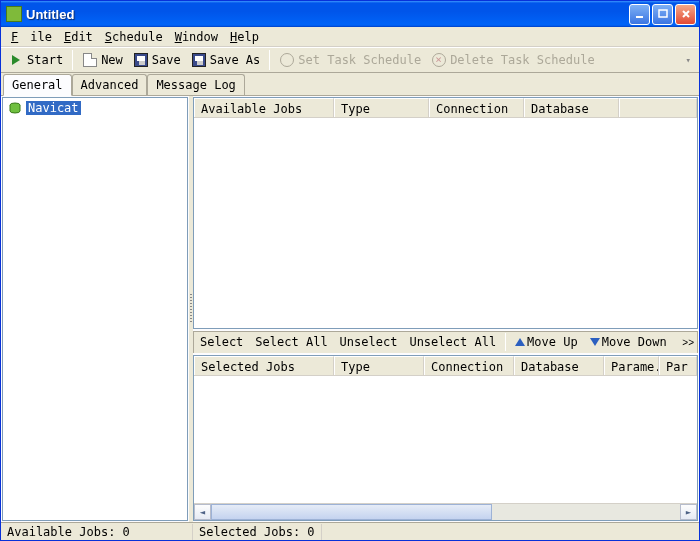  What do you see at coordinates (36, 60) in the screenshot?
I see `start-button: Start` at bounding box center [36, 60].